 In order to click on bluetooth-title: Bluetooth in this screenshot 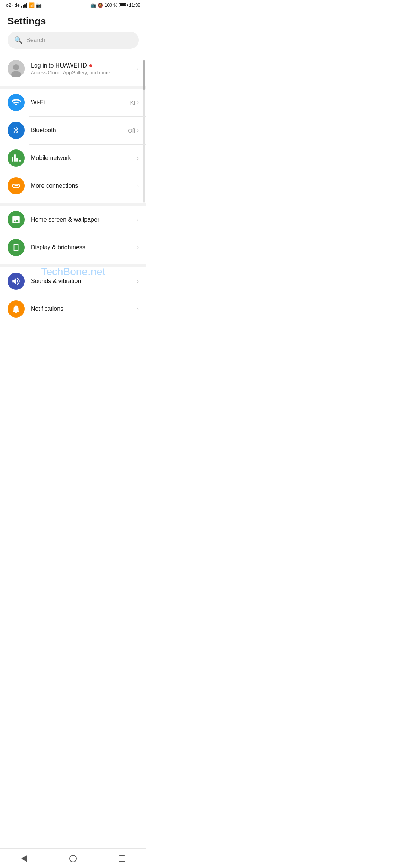, I will do `click(76, 130)`.